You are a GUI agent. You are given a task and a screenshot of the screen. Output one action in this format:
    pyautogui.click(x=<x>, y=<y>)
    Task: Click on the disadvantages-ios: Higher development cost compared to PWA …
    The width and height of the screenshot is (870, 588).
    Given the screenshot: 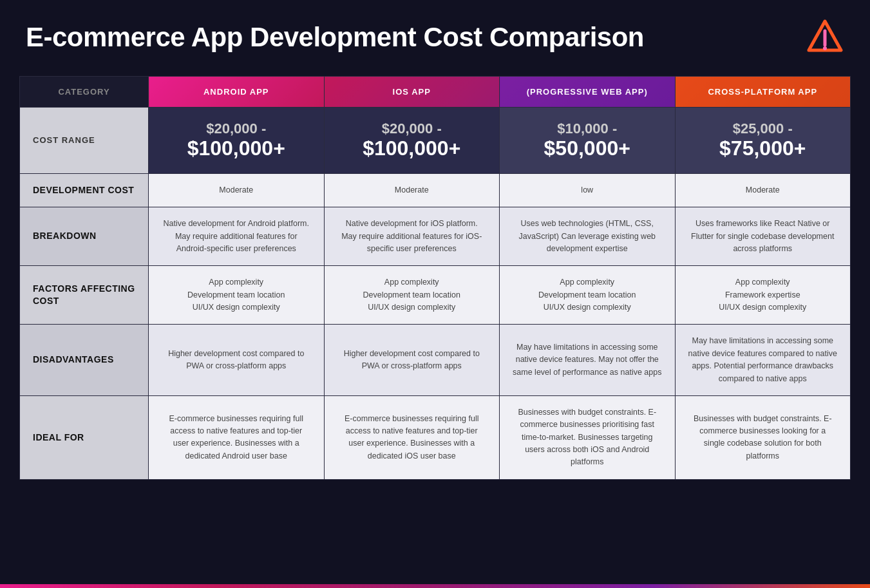 What is the action you would take?
    pyautogui.click(x=412, y=361)
    